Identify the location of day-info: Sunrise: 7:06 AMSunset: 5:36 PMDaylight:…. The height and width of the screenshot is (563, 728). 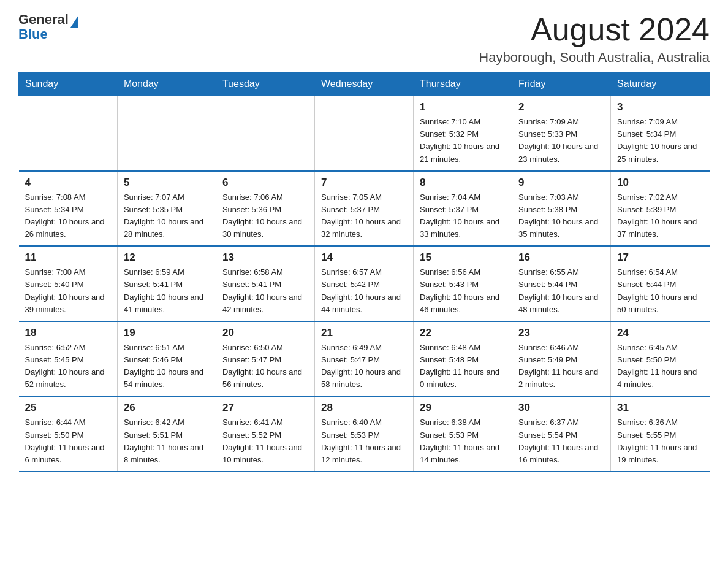
(265, 216).